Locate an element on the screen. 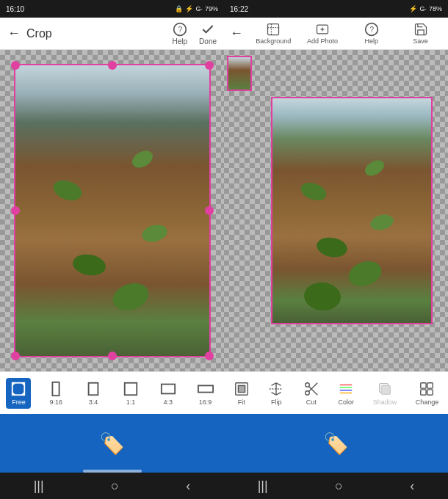 Image resolution: width=448 pixels, height=499 pixels. add-photo-icon is located at coordinates (322, 29).